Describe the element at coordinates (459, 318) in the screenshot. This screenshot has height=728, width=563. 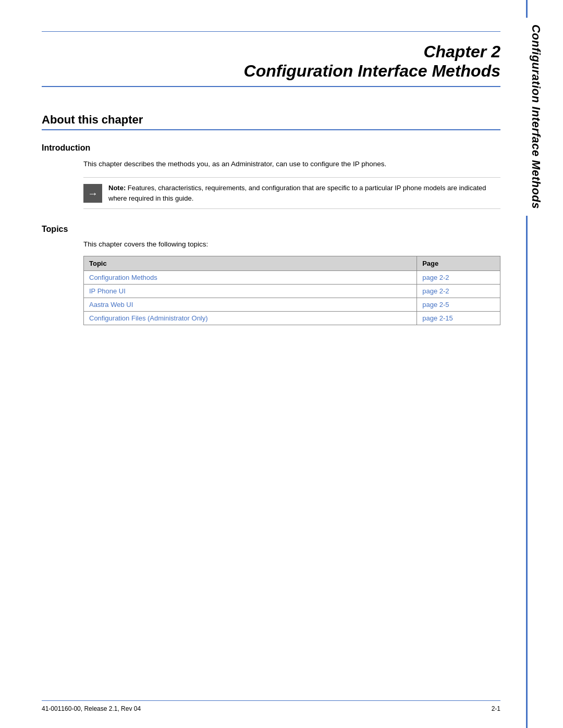
I see `table-cell-page: page 2-15` at that location.